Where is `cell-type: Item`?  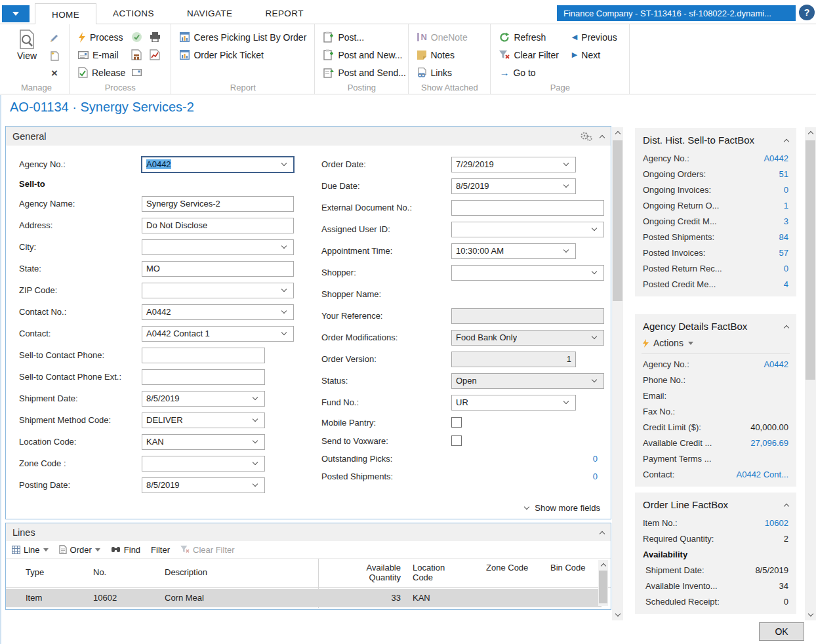 cell-type: Item is located at coordinates (34, 598).